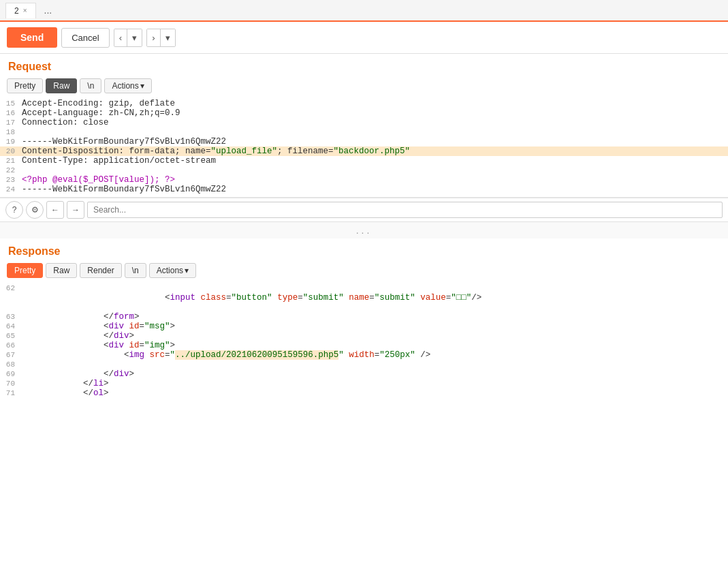 The width and height of the screenshot is (728, 571). I want to click on tab-2: 2 ×, so click(20, 11).